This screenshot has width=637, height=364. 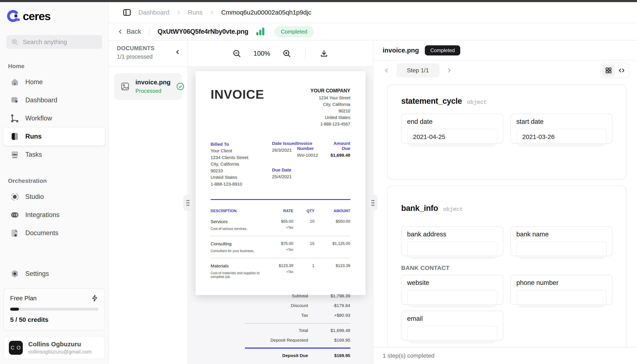 I want to click on zoom-level: 100%, so click(x=262, y=54).